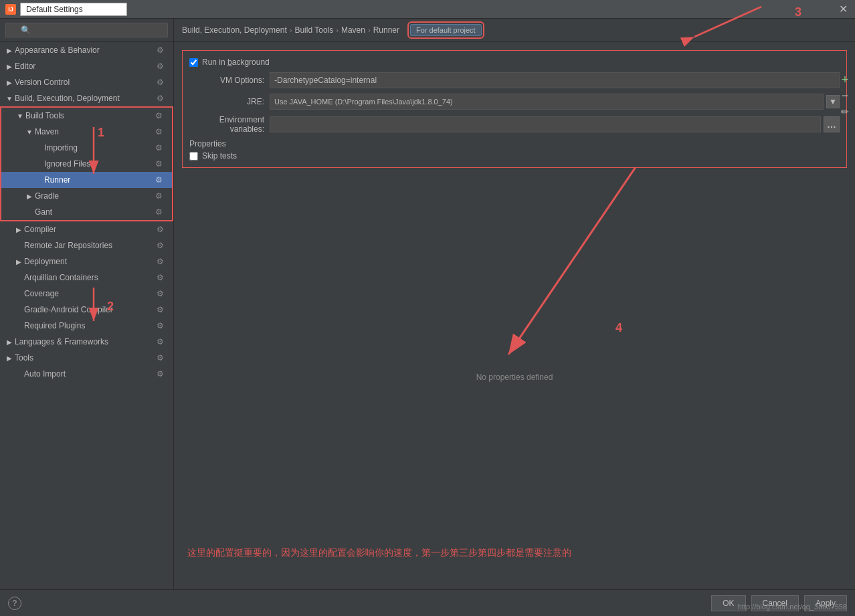 The image size is (855, 616). I want to click on sidebar-item-gant: Gant ⚙, so click(87, 212).